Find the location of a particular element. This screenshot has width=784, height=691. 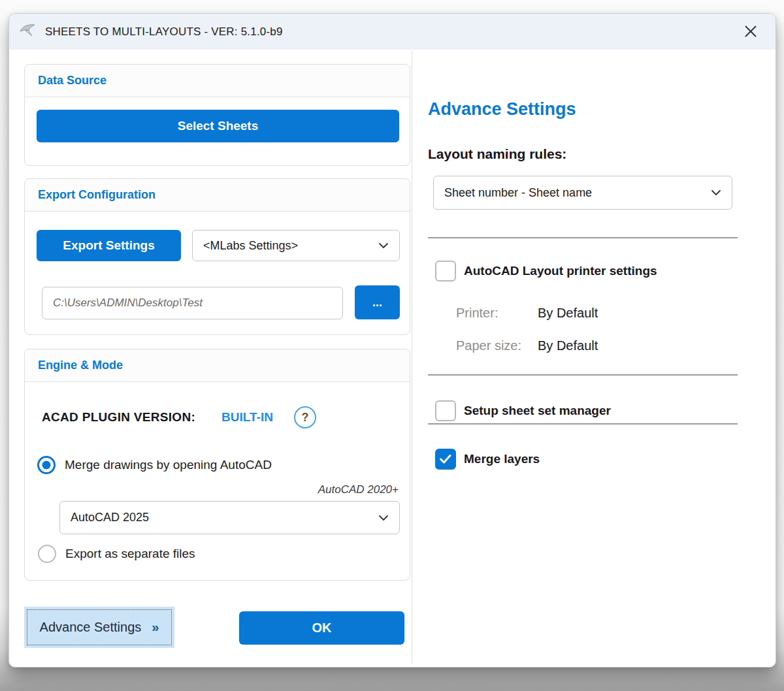

checkbox-checked-icon is located at coordinates (446, 459).